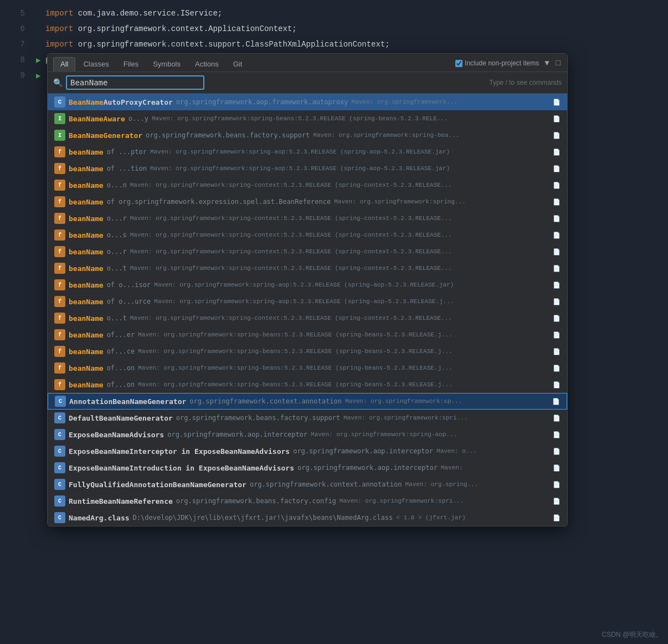 This screenshot has height=644, width=668. I want to click on item-detail: o...r, so click(117, 218).